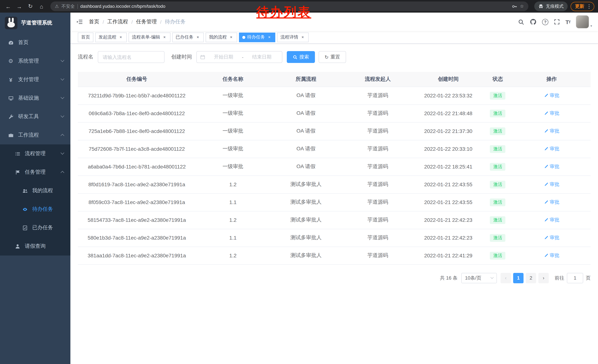  I want to click on next-page-button: ›, so click(544, 278).